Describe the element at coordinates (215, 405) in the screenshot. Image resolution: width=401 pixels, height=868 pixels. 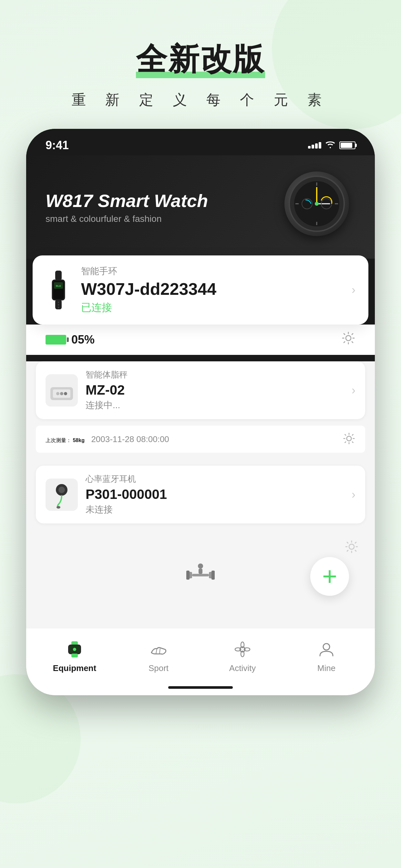
I see `scale-status: 连接中...` at that location.